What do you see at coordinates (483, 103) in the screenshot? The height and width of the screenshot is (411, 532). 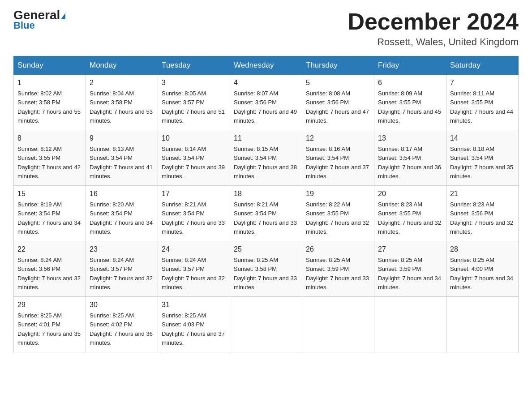 I see `table-row: 7 Sunrise: 8:11 AMSunset: 3:55 PMDayligh…` at bounding box center [483, 103].